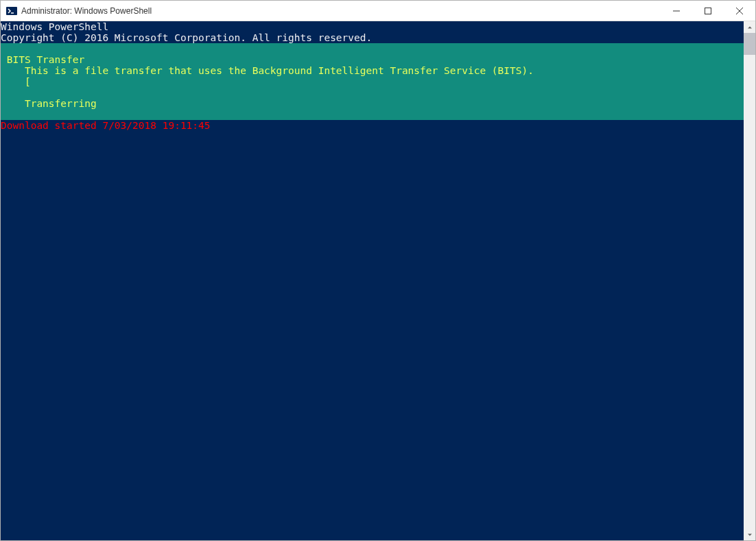  What do you see at coordinates (106, 125) in the screenshot?
I see `download-status: Download started 7/03/2018 19:11:45` at bounding box center [106, 125].